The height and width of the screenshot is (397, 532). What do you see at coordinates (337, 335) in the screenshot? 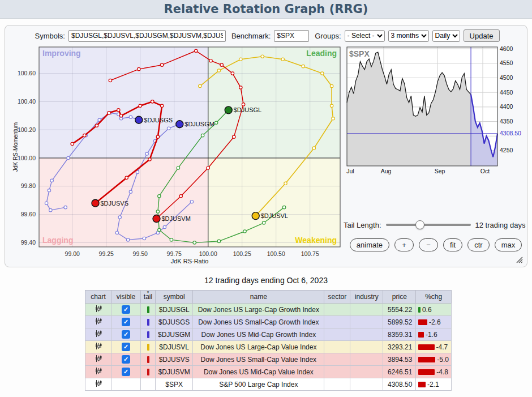
I see `cell-sector` at bounding box center [337, 335].